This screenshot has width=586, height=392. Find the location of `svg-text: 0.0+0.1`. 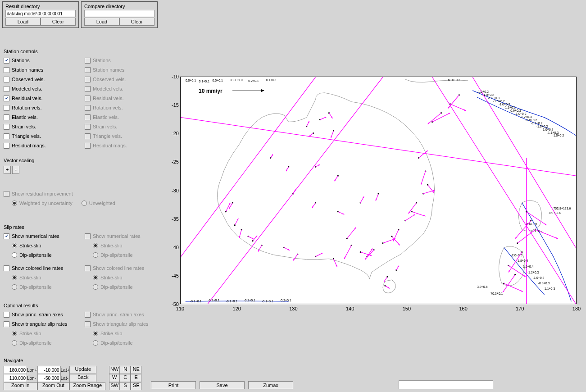

svg-text: 0.0+0.1 is located at coordinates (191, 80).